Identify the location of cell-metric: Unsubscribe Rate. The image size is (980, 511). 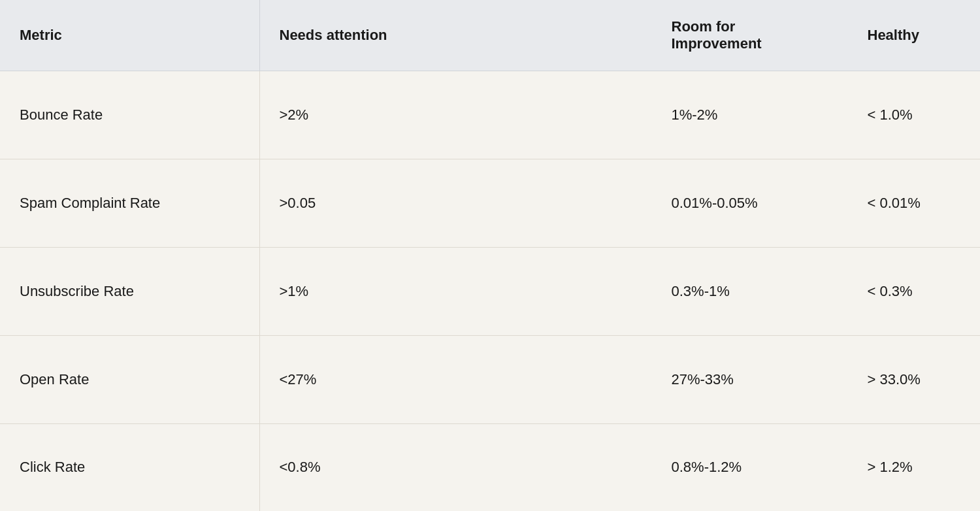
(130, 291).